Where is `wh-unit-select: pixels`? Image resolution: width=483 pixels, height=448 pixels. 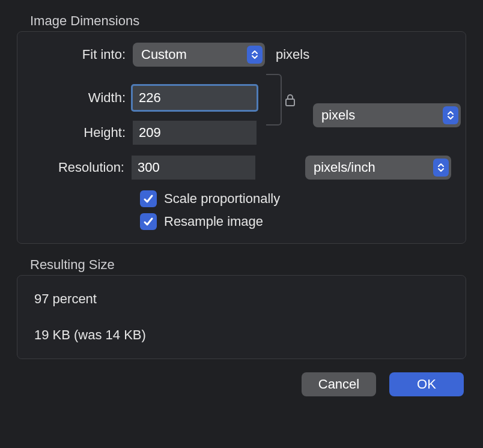
wh-unit-select: pixels is located at coordinates (387, 115).